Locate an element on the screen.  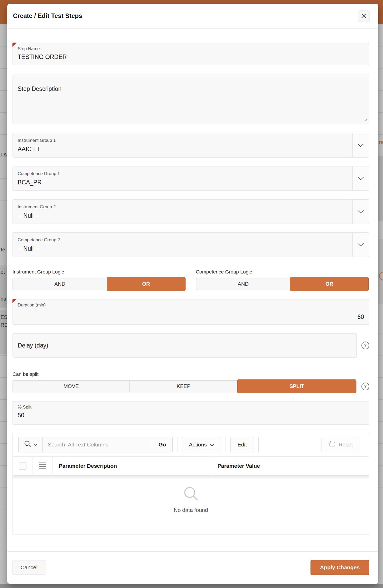
row-menu-cell is located at coordinates (43, 466).